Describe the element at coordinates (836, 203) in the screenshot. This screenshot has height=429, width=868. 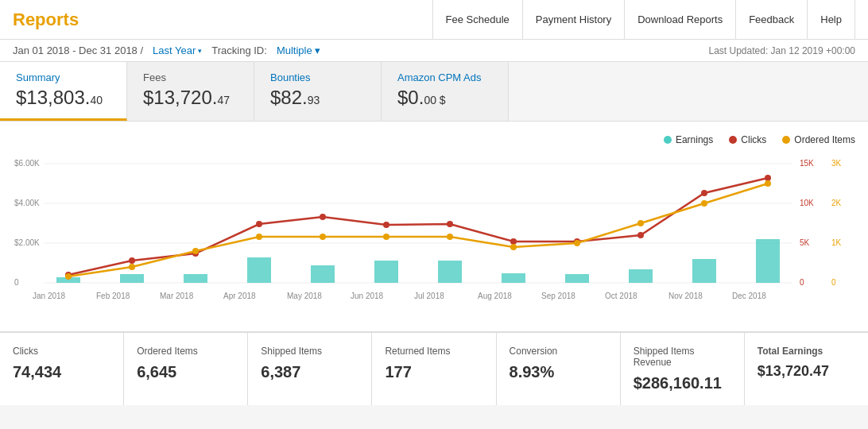
I see `svg-text: 2K` at that location.